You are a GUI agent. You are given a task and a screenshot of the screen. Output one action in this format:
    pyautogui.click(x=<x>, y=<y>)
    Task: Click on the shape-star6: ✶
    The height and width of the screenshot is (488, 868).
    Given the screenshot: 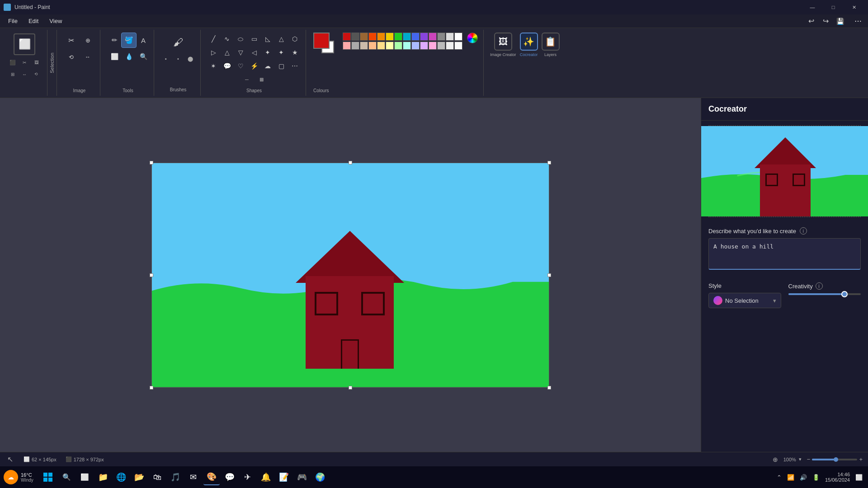 What is the action you would take?
    pyautogui.click(x=213, y=66)
    